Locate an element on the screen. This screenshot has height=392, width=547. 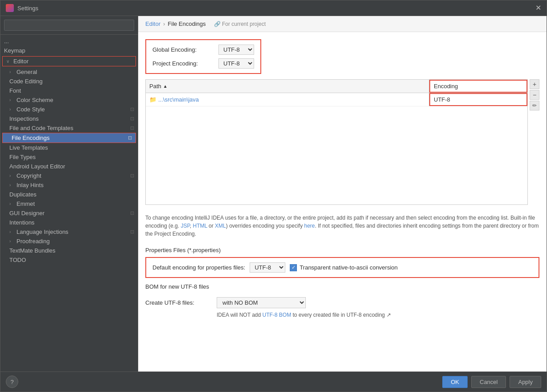
sidebar-item-copyright: › Copyright ⊡ is located at coordinates (69, 176).